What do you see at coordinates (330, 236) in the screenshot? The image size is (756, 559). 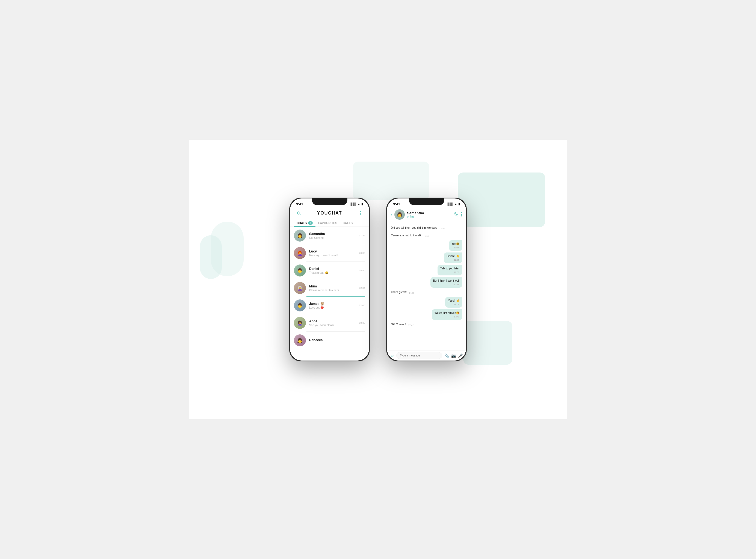 I see `chat-item-samantha: 👩 Samantha Ok! Coming! 17:42` at bounding box center [330, 236].